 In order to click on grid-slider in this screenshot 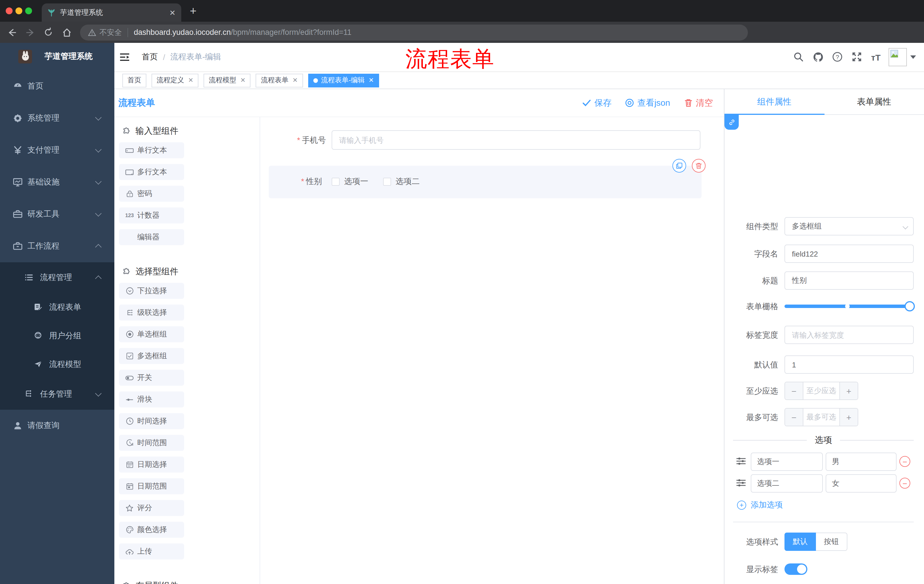, I will do `click(849, 306)`.